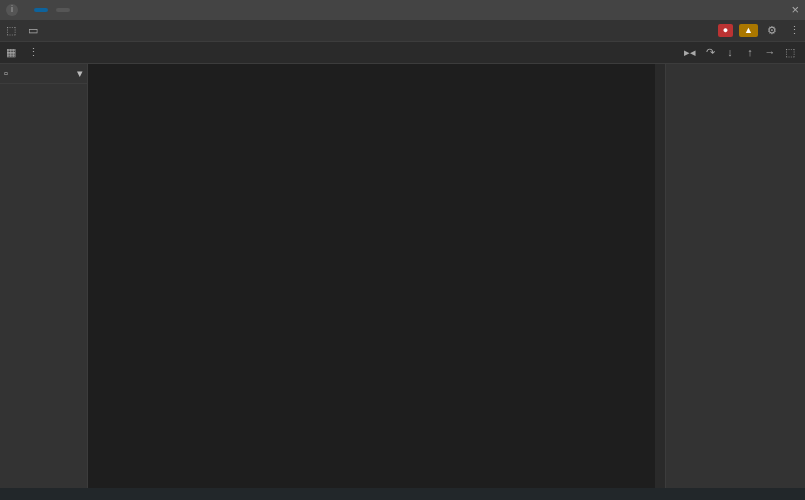 This screenshot has width=805, height=500. I want to click on status-bar, so click(402, 494).